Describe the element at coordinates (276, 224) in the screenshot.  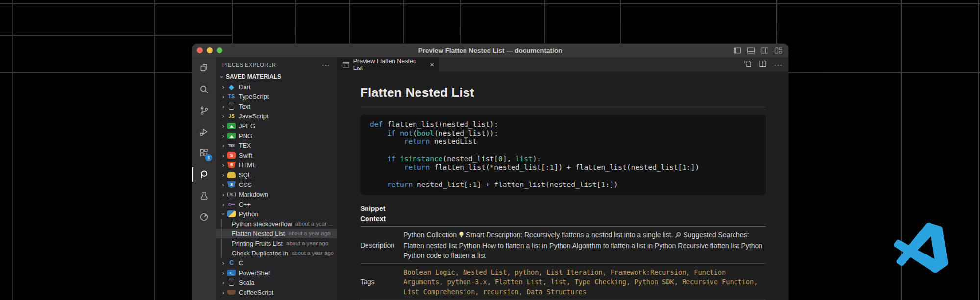
I see `saved-material-python-stackoverflow: Python stackoverflowabout a year ...` at that location.